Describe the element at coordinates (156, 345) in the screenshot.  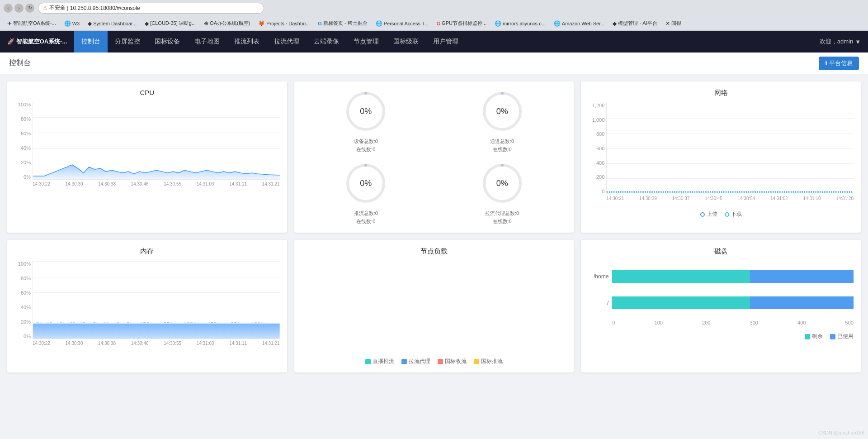
I see `memory-x-axis: 14:30:22 14:30:30 14:30:38 14:30:46 14:3…` at that location.